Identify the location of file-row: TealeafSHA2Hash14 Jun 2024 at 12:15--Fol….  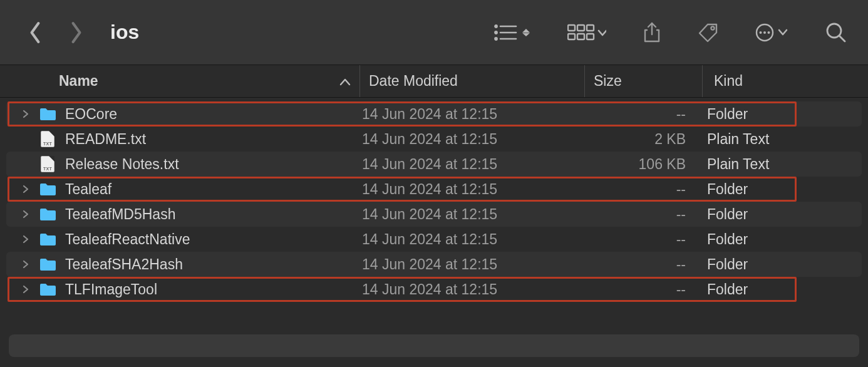
(434, 264).